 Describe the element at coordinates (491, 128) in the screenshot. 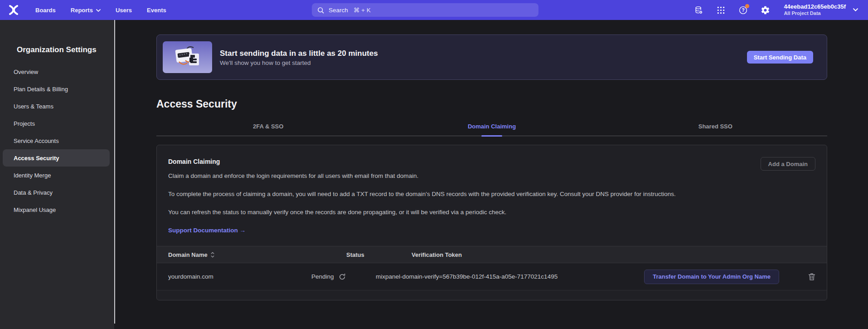

I see `tab-domain-claiming: Domain Claiming` at that location.